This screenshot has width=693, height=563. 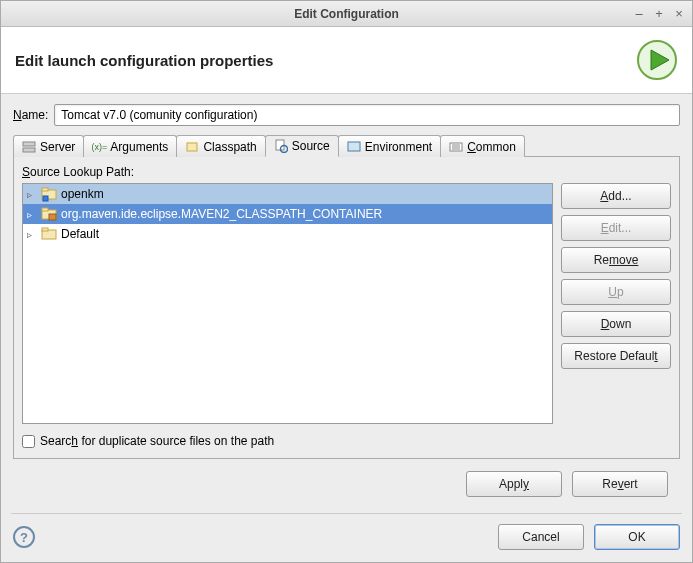 I want to click on dialog-footer: ? Cancel OK, so click(x=346, y=538).